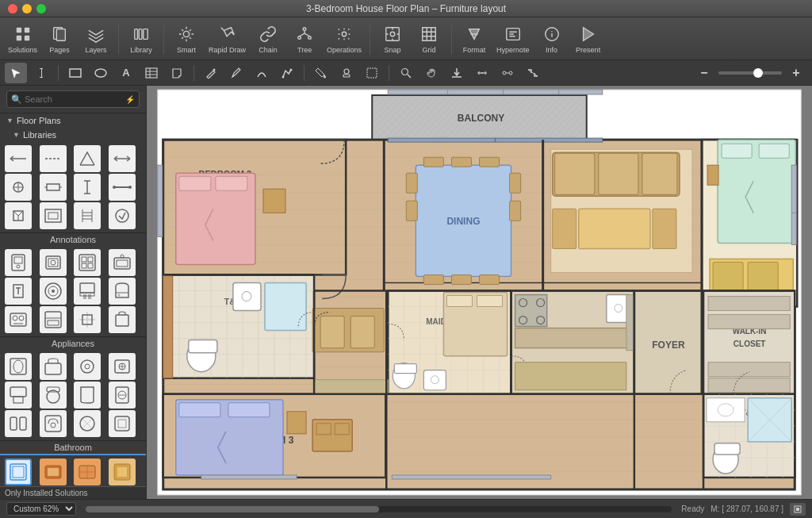 This screenshot has width=812, height=518. Describe the element at coordinates (27, 9) in the screenshot. I see `minimize-button` at that location.